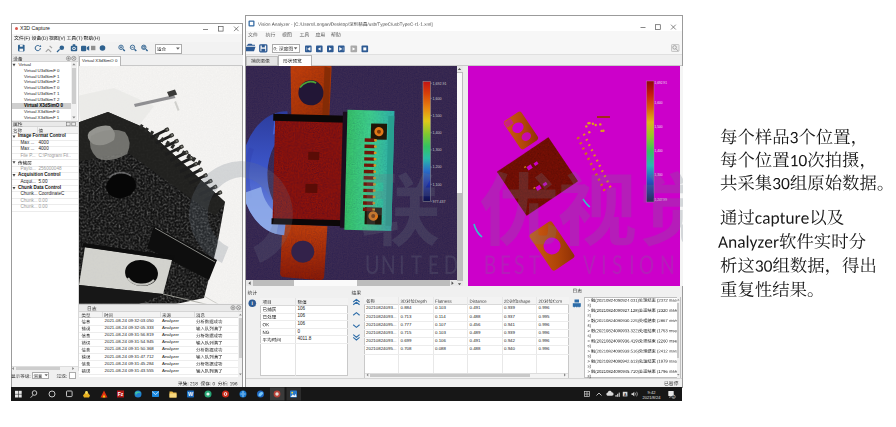  Describe the element at coordinates (438, 201) in the screenshot. I see `svg-text: 977.437` at that location.